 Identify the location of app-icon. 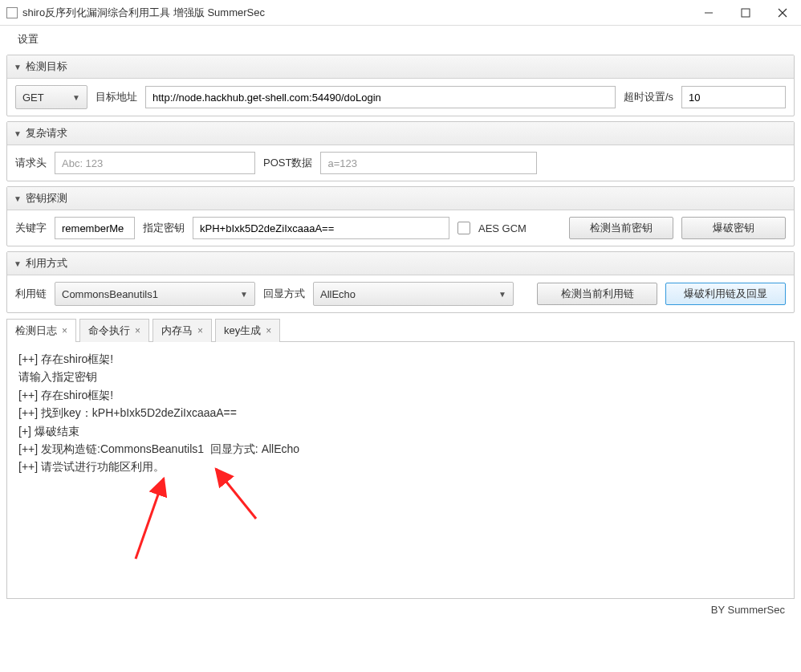
(12, 13).